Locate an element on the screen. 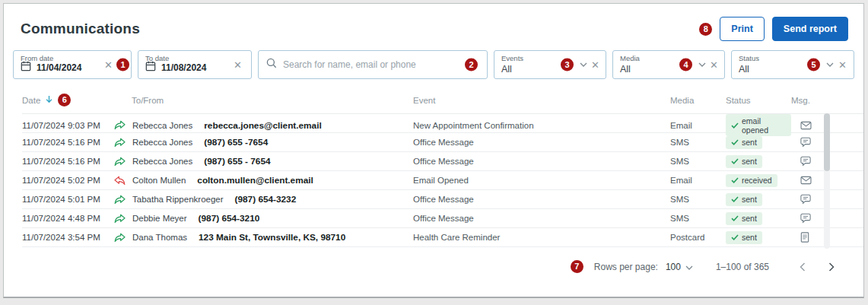  table-row: 11/07/2024 4:48 PM Debbie Meyer (987) 65… is located at coordinates (443, 219).